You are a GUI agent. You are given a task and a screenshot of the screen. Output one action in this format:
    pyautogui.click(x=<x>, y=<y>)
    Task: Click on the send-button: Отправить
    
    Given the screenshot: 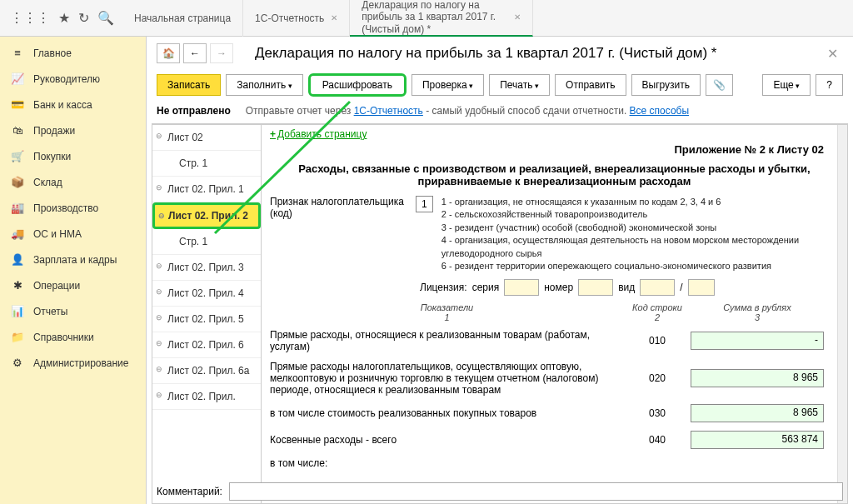 What is the action you would take?
    pyautogui.click(x=591, y=85)
    